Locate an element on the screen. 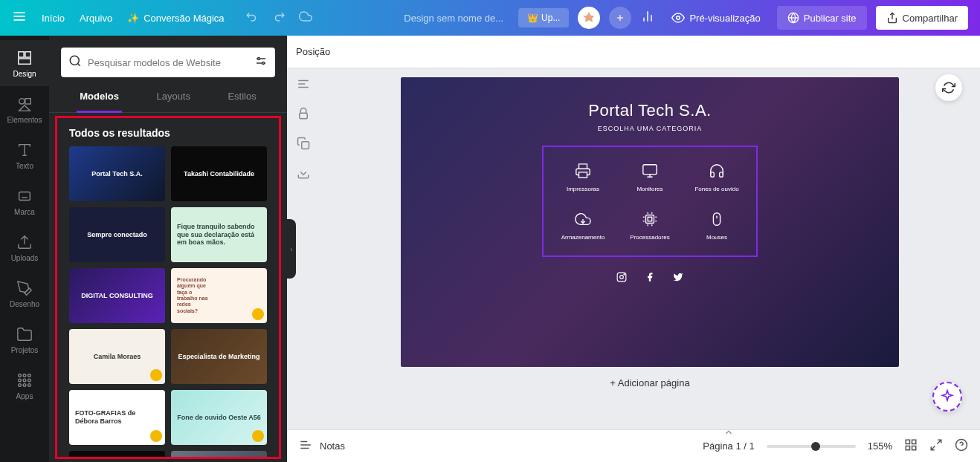 This screenshot has height=462, width=980. notes-icon is located at coordinates (306, 446).